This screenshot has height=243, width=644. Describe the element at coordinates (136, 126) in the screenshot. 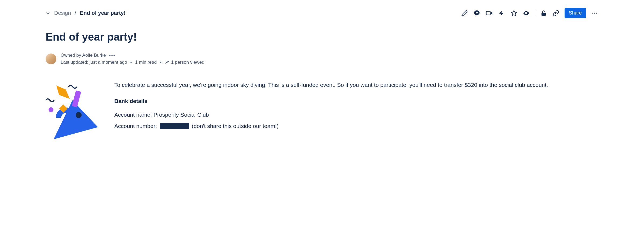

I see `account-number-label: Account number:` at that location.